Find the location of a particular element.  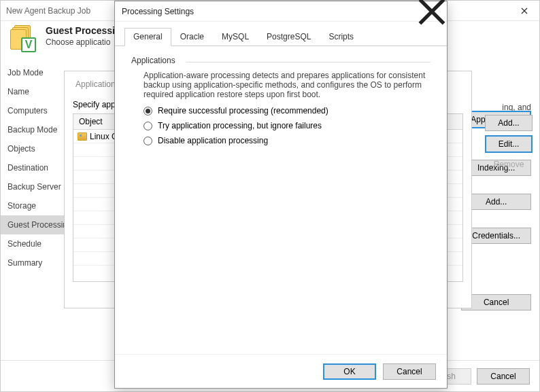

tab-mysql: MySQL is located at coordinates (235, 37).